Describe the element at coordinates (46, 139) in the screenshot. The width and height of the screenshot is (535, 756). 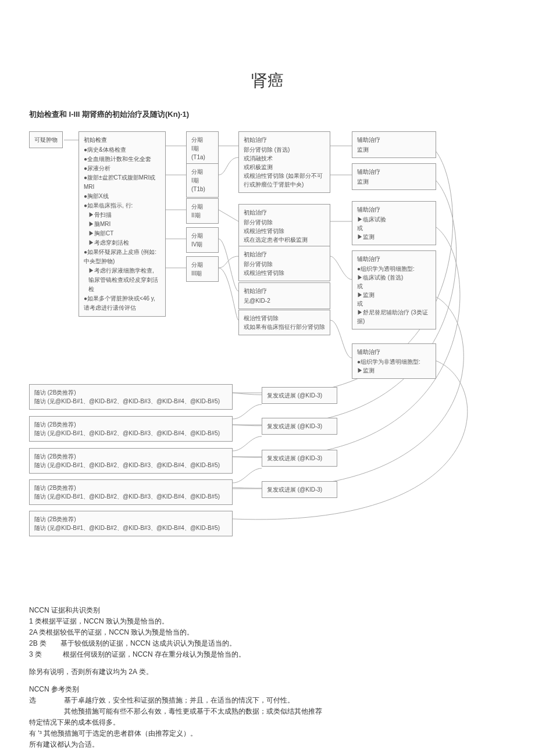
I see `box-suspect-mass: 可疑肿物` at that location.